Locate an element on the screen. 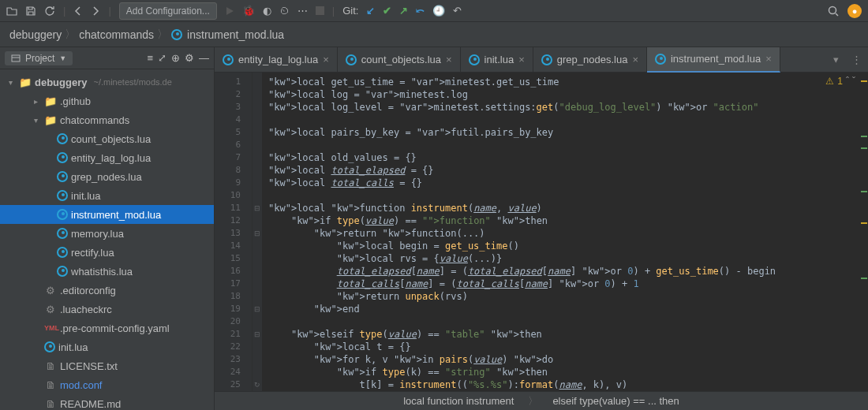 This screenshot has width=868, height=410. breadcrumb-item: instrument_mod.lua is located at coordinates (227, 35).